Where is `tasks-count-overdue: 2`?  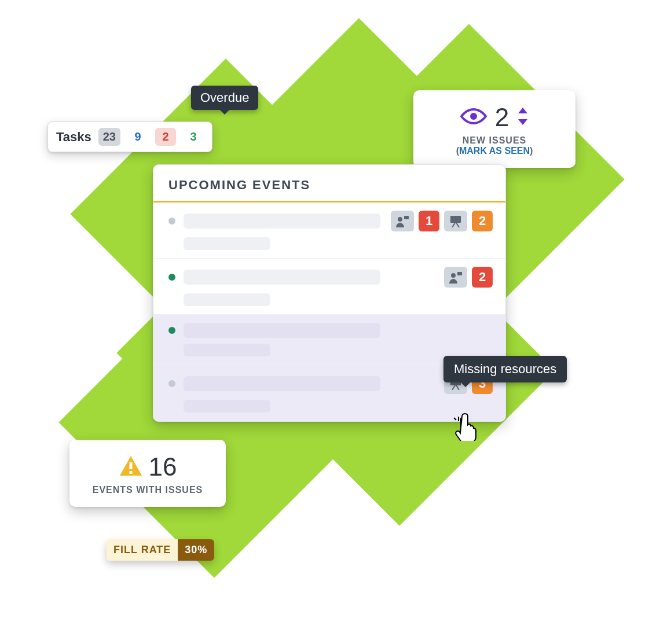 tasks-count-overdue: 2 is located at coordinates (166, 137).